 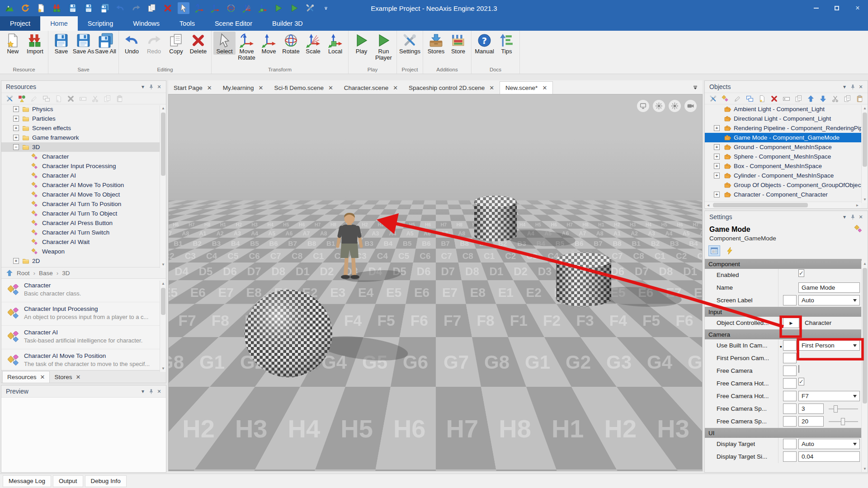 What do you see at coordinates (835, 409) in the screenshot?
I see `slider-thumb` at bounding box center [835, 409].